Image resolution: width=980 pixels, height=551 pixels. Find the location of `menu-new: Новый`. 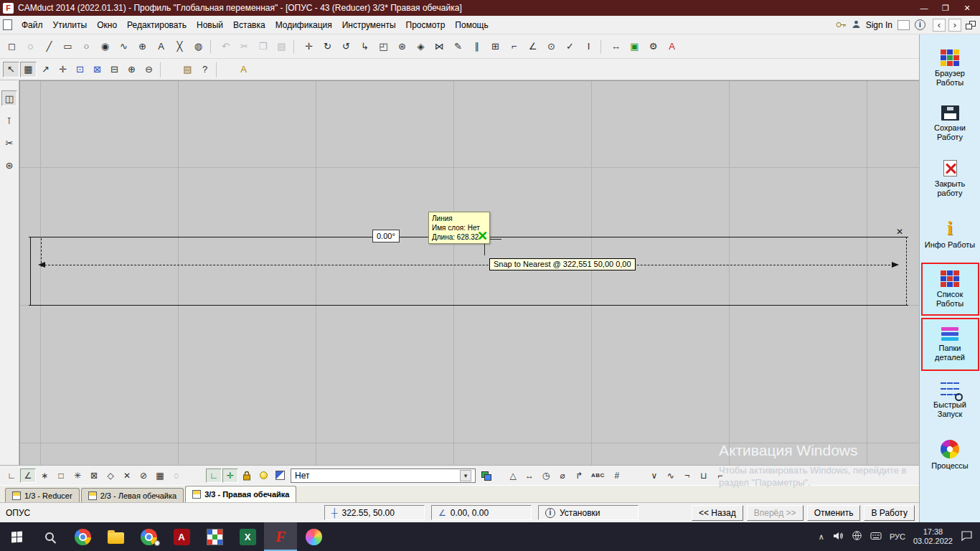

menu-new: Новый is located at coordinates (209, 25).